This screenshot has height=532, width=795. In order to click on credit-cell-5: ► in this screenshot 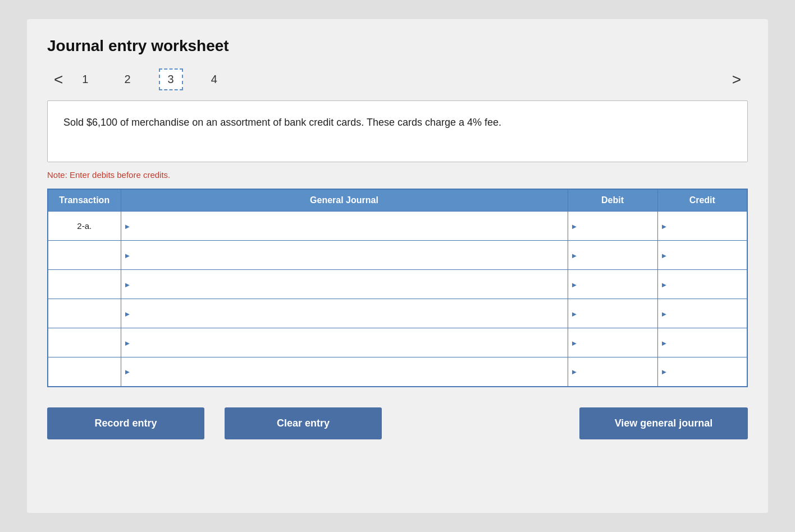, I will do `click(702, 343)`.